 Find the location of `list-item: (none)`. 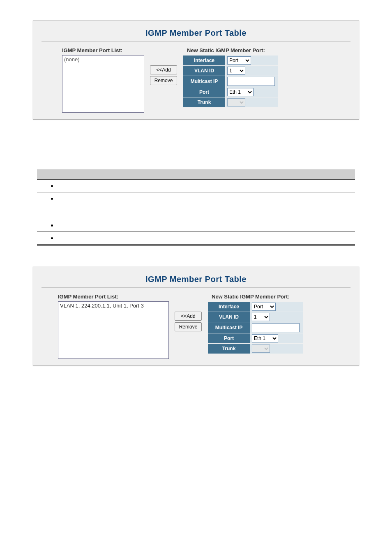

list-item: (none) is located at coordinates (72, 59).